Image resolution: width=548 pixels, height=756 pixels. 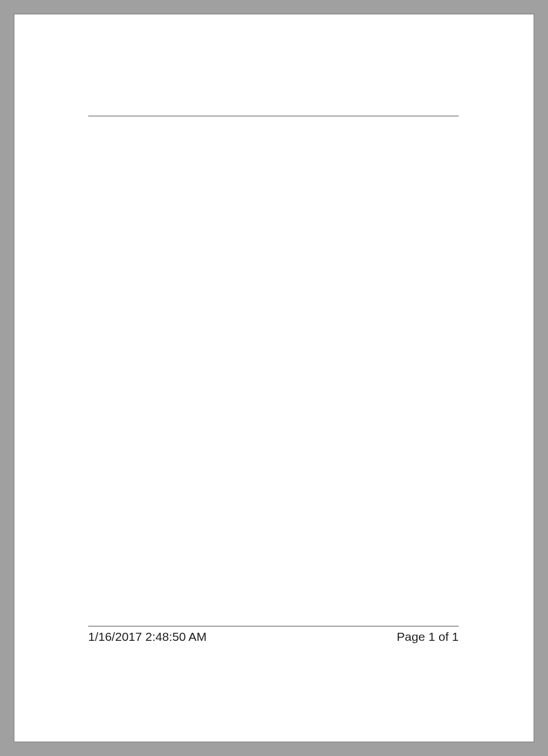 What do you see at coordinates (273, 637) in the screenshot?
I see `footer-content: 1/16/2017 2:48:50 AM Page 1 of 1` at bounding box center [273, 637].